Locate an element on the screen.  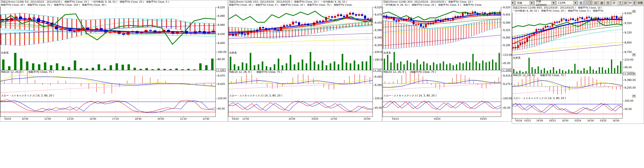
price-tick-label: 9,475 is located at coordinates (378, 14).